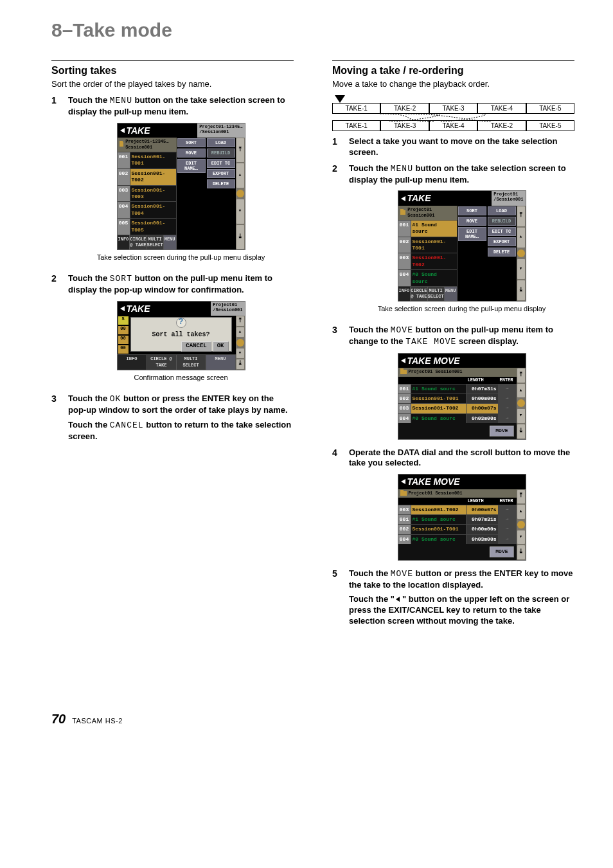 This screenshot has width=613, height=868. I want to click on take-row: 005Session001-T005, so click(147, 226).